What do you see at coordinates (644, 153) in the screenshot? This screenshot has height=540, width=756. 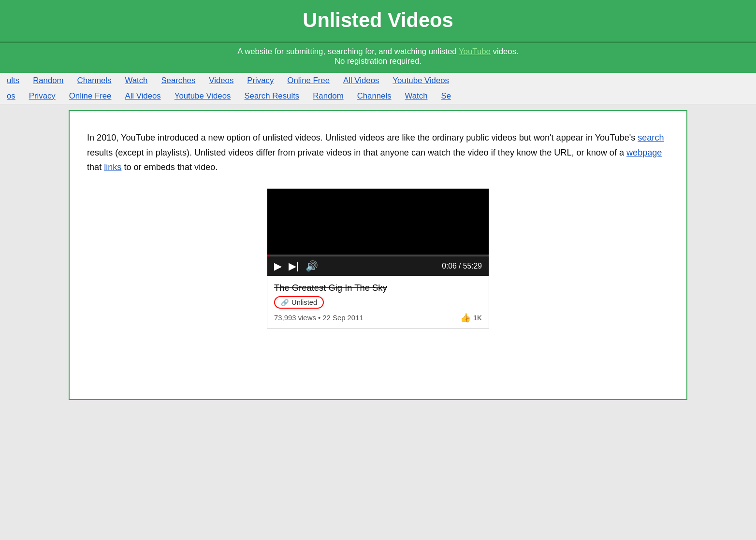 I see `webpage-link: webpage` at bounding box center [644, 153].